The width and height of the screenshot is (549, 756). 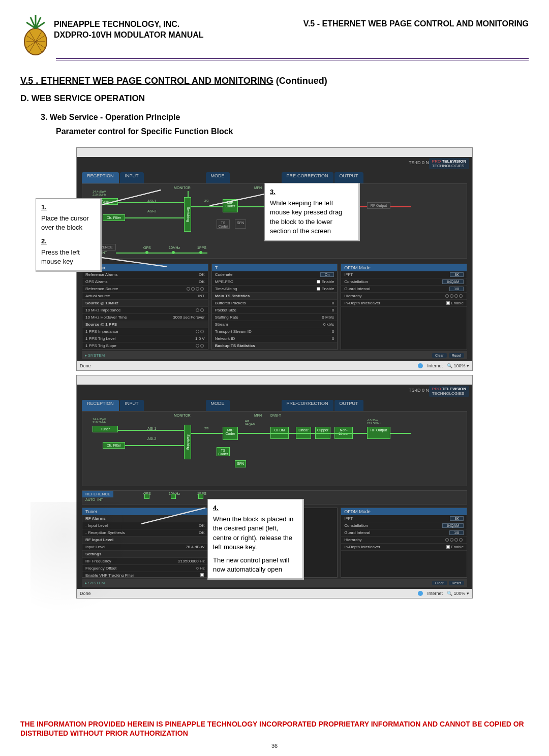 What do you see at coordinates (69, 235) in the screenshot?
I see `callout-1-2: 1. Place the cursor over the block 2. Pr…` at bounding box center [69, 235].